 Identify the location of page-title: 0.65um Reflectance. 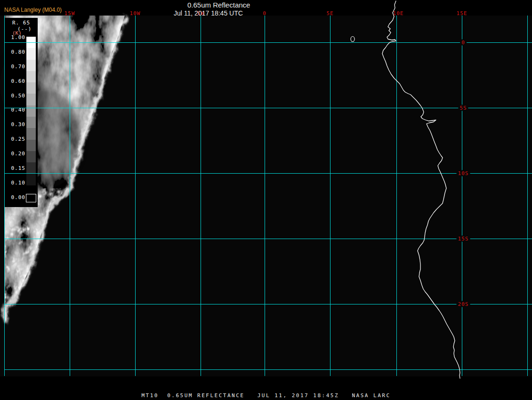
(218, 5).